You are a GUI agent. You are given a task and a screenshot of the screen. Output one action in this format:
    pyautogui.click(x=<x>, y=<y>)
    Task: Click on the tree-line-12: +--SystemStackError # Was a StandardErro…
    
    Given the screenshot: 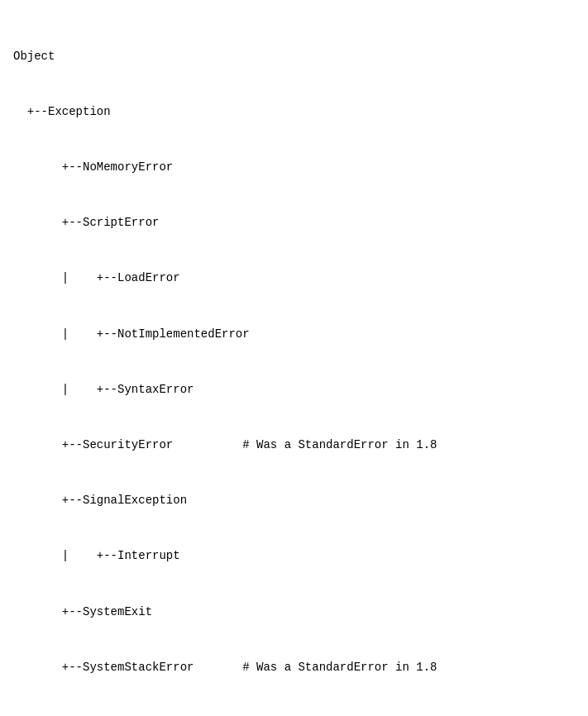 What is the action you would take?
    pyautogui.click(x=294, y=667)
    